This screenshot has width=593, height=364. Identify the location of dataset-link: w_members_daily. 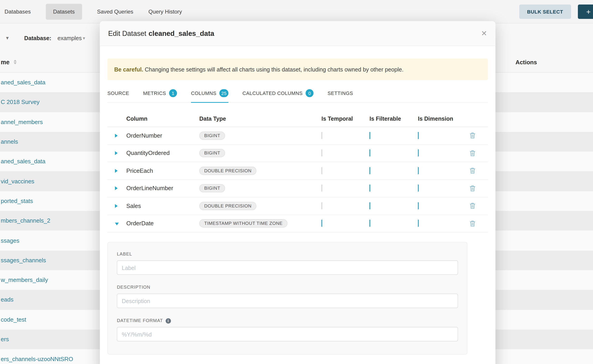
(24, 280).